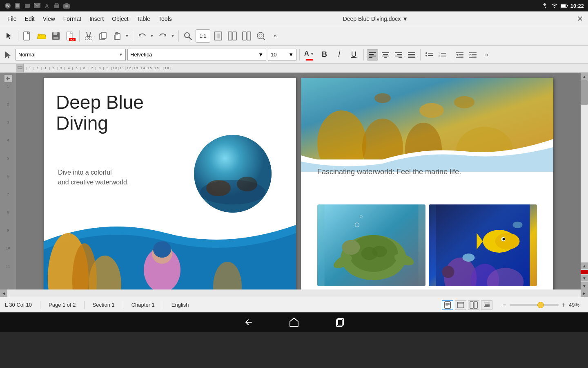 This screenshot has height=368, width=588. I want to click on paragraph-style-dropdown: Normal ▼, so click(71, 55).